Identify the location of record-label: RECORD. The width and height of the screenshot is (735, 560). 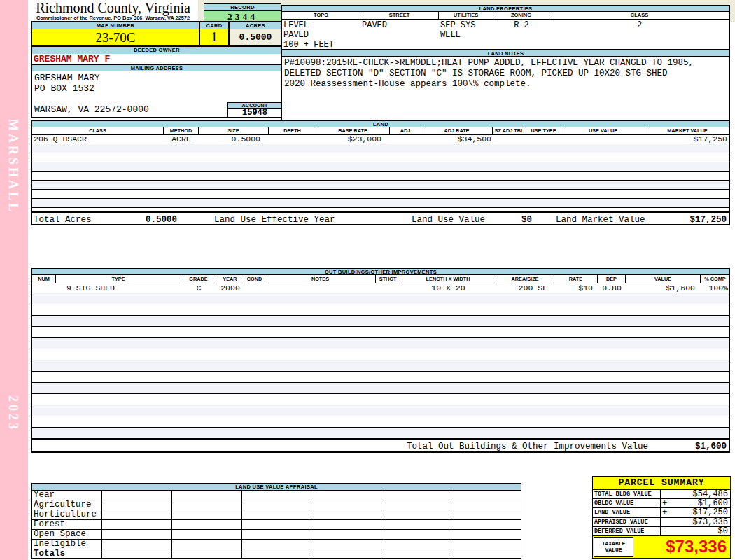
(242, 7).